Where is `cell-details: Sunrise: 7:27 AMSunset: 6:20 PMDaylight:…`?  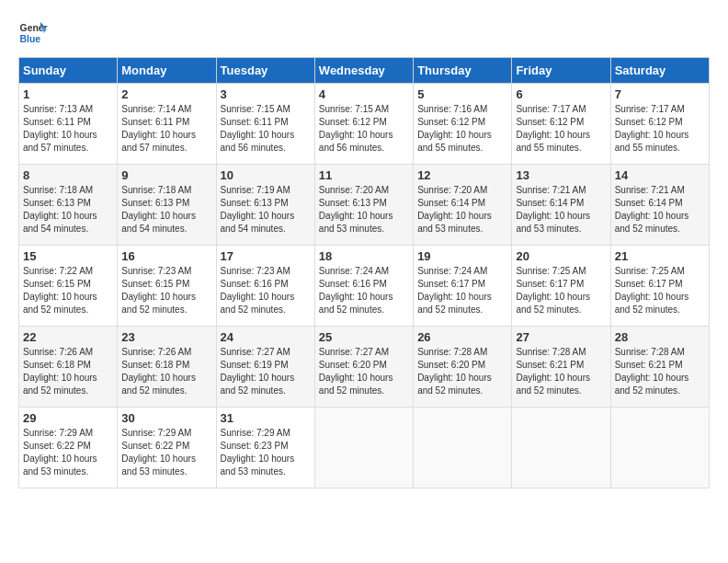
cell-details: Sunrise: 7:27 AMSunset: 6:20 PMDaylight:… is located at coordinates (364, 372).